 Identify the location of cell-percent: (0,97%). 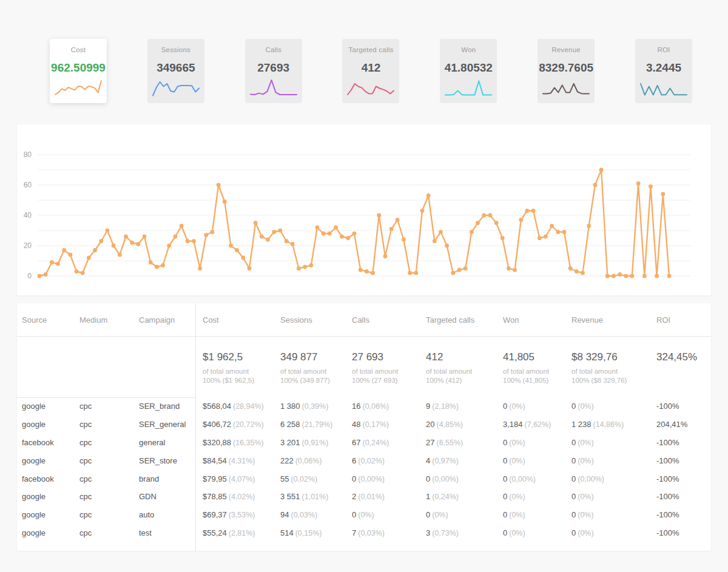
(445, 461).